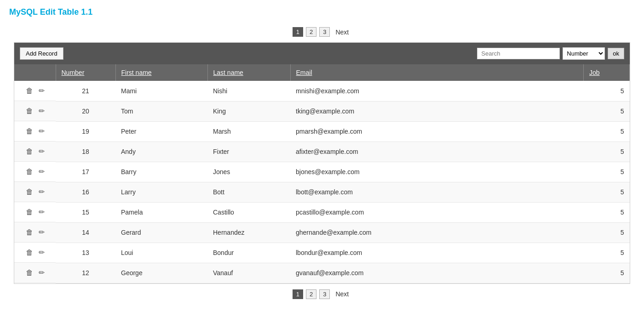  I want to click on table-row: 🗑✏20TomKingtking@example.com5, so click(322, 111).